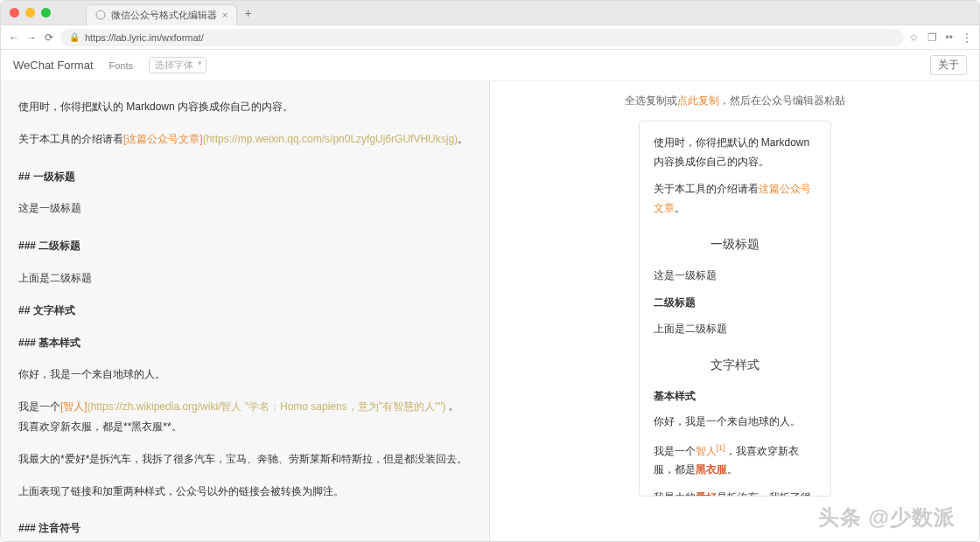 The height and width of the screenshot is (542, 980). Describe the element at coordinates (245, 417) in the screenshot. I see `editor-line: 我是一个[智人](https://zh.wikipedia.org/wiki/智…` at that location.